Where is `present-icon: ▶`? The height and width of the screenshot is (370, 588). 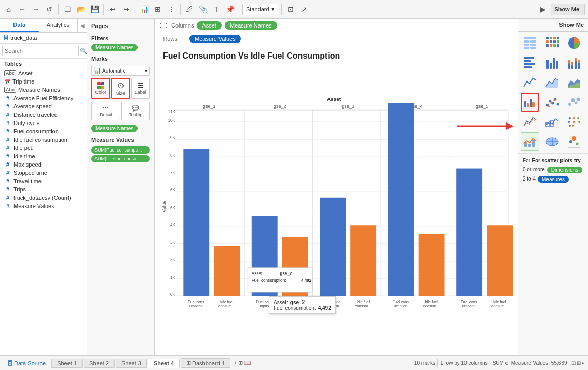 present-icon: ▶ is located at coordinates (543, 9).